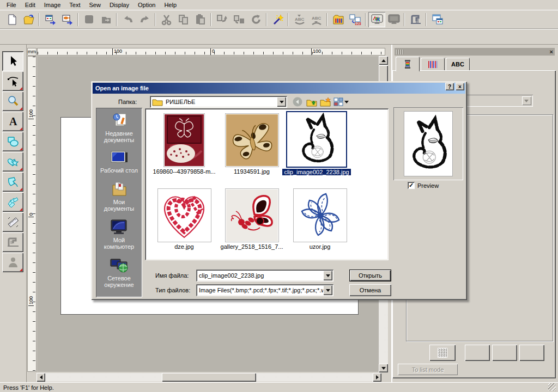 The image size is (558, 392). Describe the element at coordinates (13, 262) in the screenshot. I see `mannequin-tool` at that location.